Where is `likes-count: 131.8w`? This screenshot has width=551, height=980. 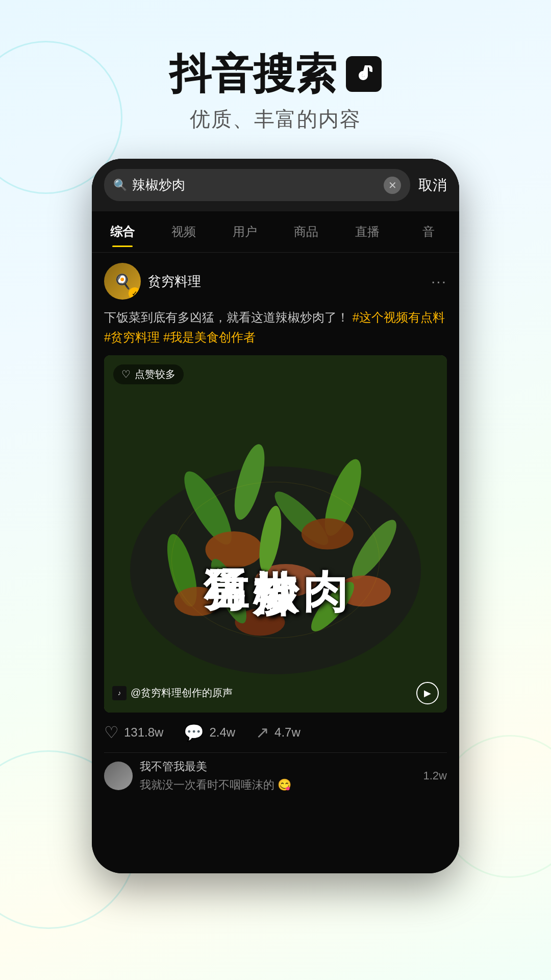
likes-count: 131.8w is located at coordinates (144, 732).